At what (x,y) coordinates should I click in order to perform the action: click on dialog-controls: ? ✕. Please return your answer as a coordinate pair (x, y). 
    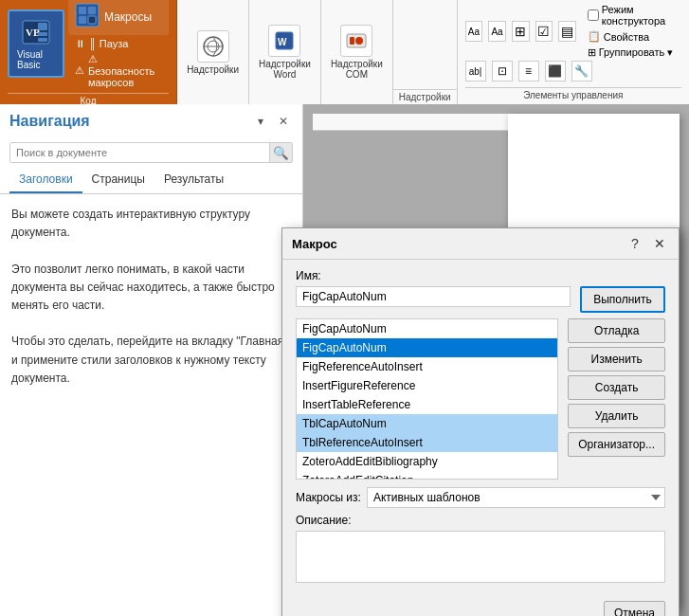
    Looking at the image, I should click on (647, 244).